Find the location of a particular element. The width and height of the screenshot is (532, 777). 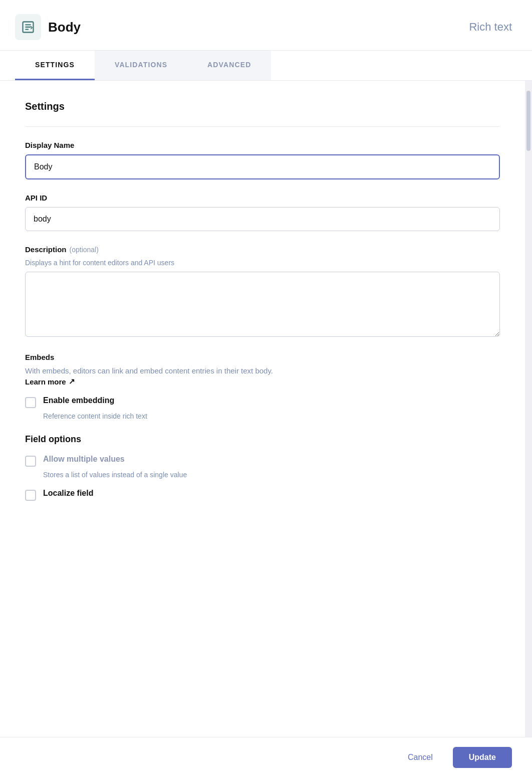

edit-icon is located at coordinates (28, 27).